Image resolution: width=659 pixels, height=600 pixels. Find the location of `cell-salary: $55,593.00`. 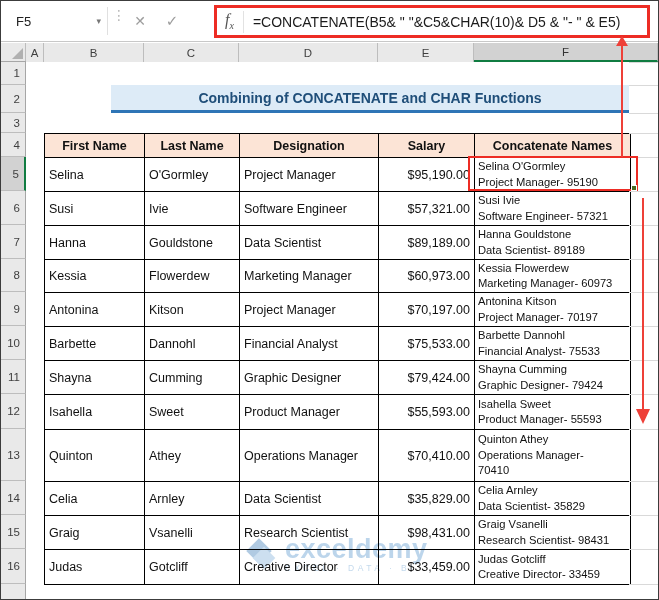

cell-salary: $55,593.00 is located at coordinates (427, 412).